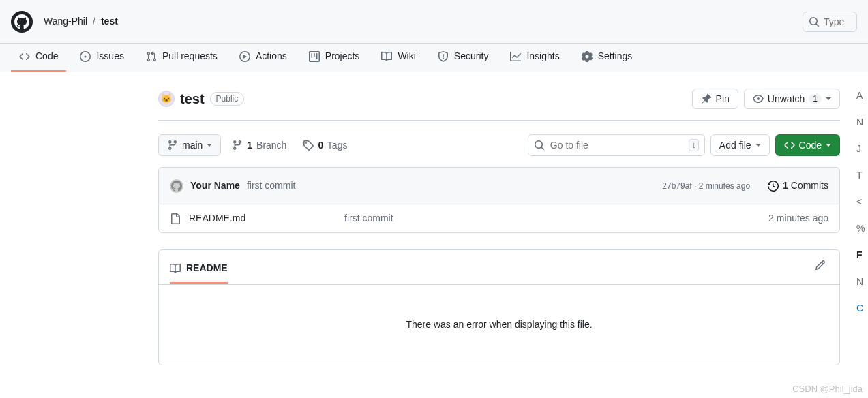 The width and height of the screenshot is (868, 398). Describe the element at coordinates (499, 145) in the screenshot. I see `actions-row: main 1 Branch 0 Tags t Add file` at that location.